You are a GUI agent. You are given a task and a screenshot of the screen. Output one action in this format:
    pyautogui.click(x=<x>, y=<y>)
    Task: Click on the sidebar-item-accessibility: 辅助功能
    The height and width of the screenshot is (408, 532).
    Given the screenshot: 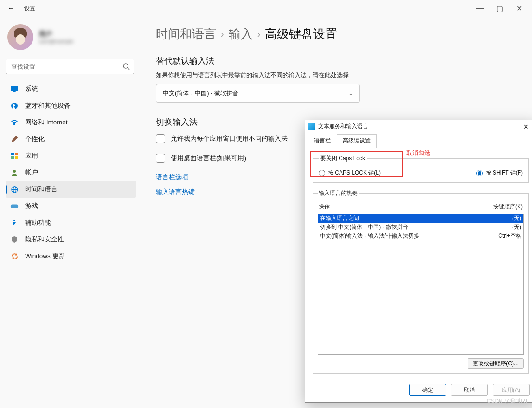 What is the action you would take?
    pyautogui.click(x=71, y=223)
    